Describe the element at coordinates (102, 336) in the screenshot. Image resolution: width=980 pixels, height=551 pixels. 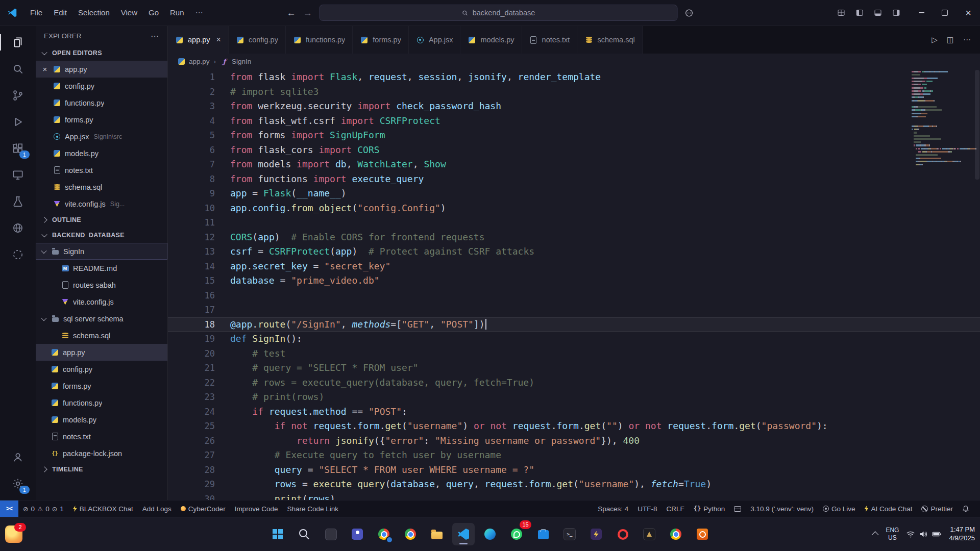
I see `file-schema-sql: schema.sql` at that location.